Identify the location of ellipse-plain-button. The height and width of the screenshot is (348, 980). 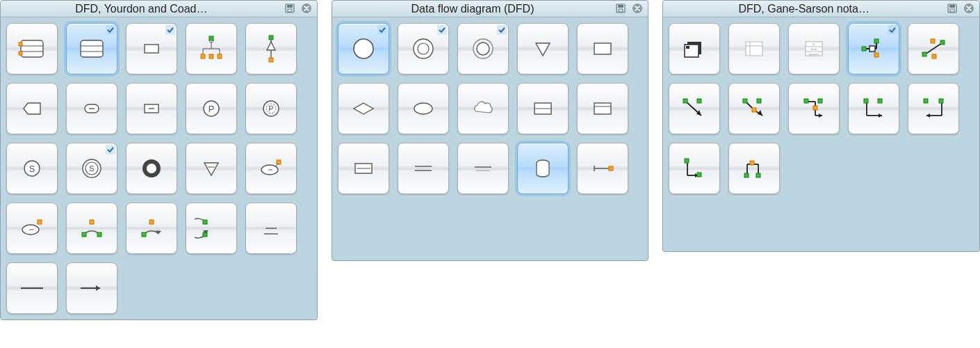
(423, 109).